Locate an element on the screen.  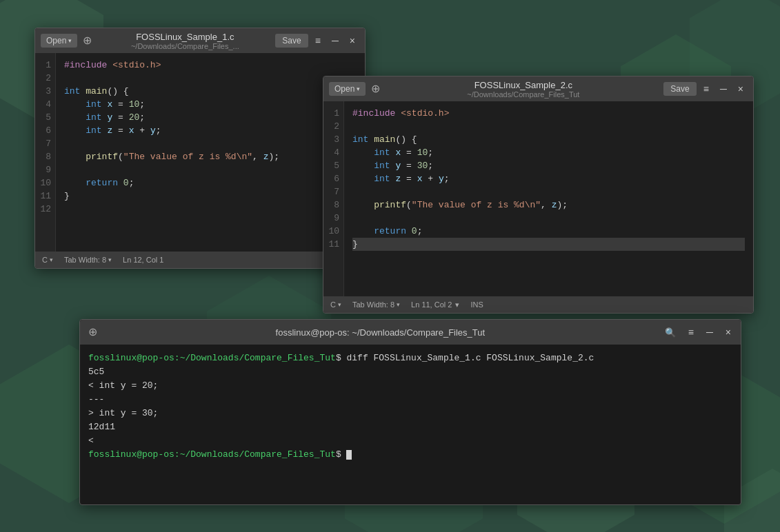
language-arrow-1: ▾ is located at coordinates (51, 260).